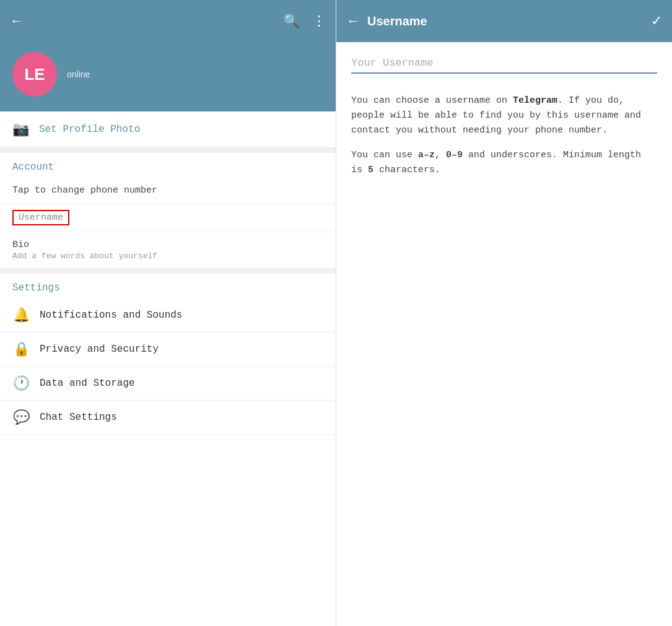 The height and width of the screenshot is (626, 672). Describe the element at coordinates (504, 63) in the screenshot. I see `username-input-section` at that location.